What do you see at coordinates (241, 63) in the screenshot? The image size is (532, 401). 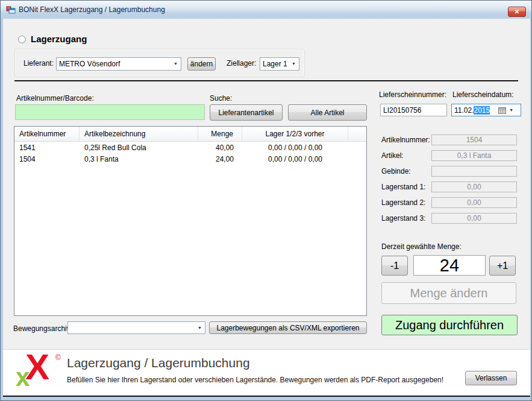 I see `ziellager-label: Ziellager:` at bounding box center [241, 63].